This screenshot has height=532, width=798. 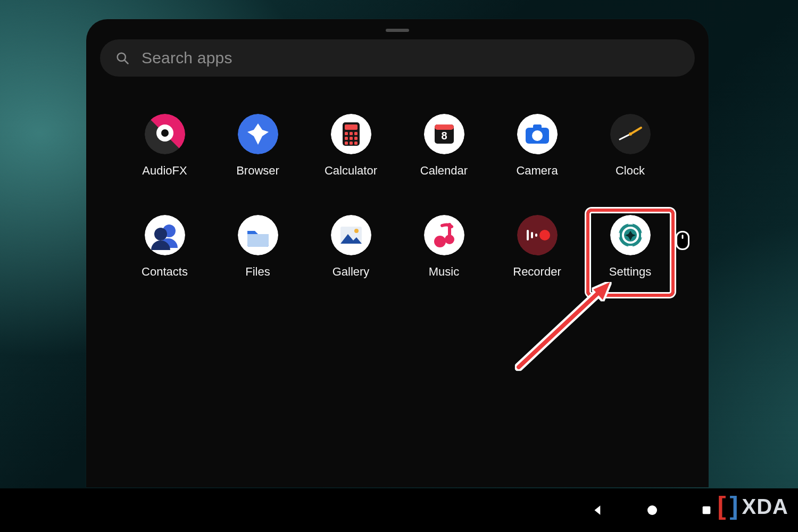 What do you see at coordinates (537, 235) in the screenshot?
I see `recorder-icon` at bounding box center [537, 235].